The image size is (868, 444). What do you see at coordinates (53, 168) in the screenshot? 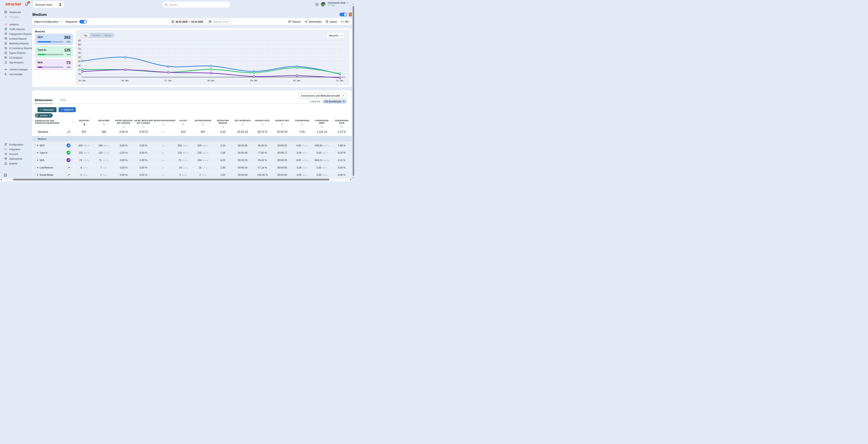
I see `row-label-cell: Link/Referrer` at bounding box center [53, 168].